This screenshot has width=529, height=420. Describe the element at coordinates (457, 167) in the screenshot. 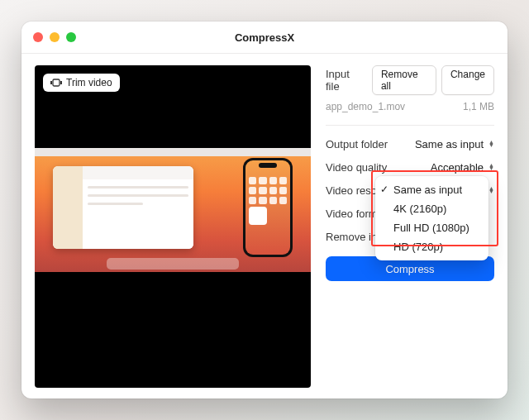

I see `video-quality-value: Acceptable` at that location.